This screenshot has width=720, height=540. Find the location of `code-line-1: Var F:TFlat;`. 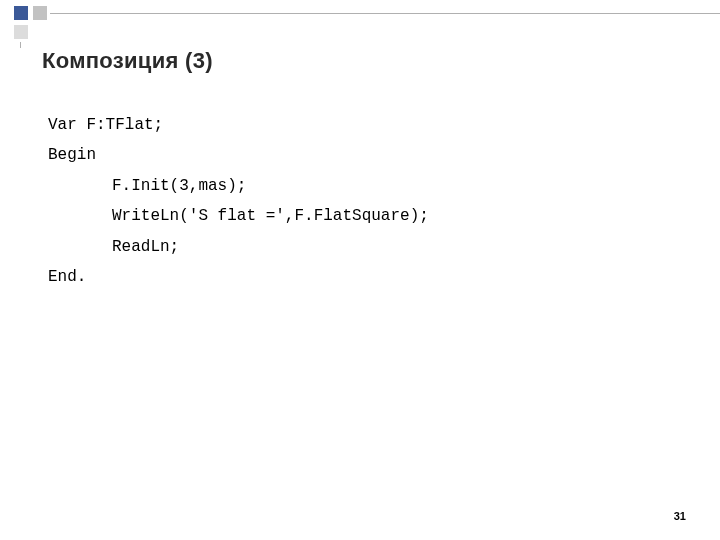

code-line-1: Var F:TFlat; is located at coordinates (238, 125).